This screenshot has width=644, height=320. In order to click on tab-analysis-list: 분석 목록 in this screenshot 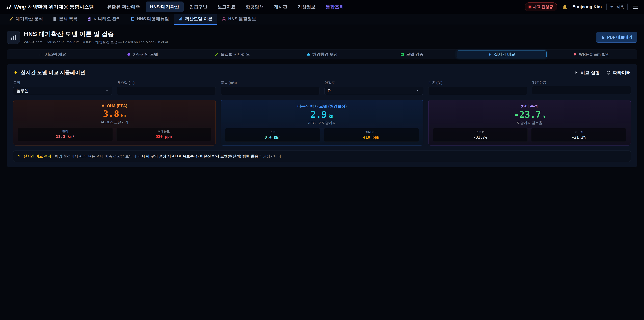, I will do `click(65, 19)`.